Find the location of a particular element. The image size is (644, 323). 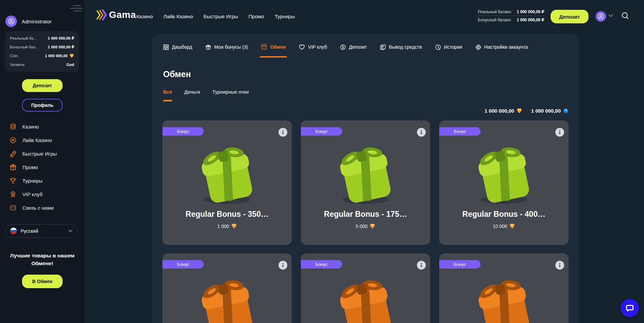

tournaments-icon is located at coordinates (13, 181).